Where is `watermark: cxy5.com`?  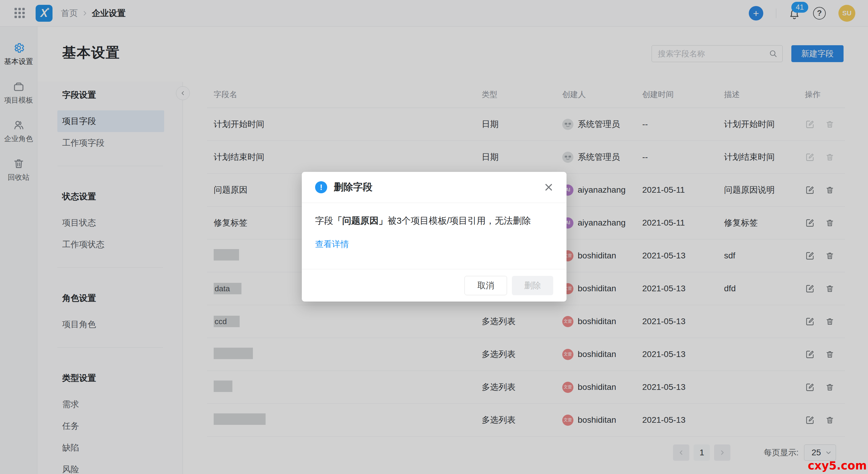 watermark: cxy5.com is located at coordinates (837, 466).